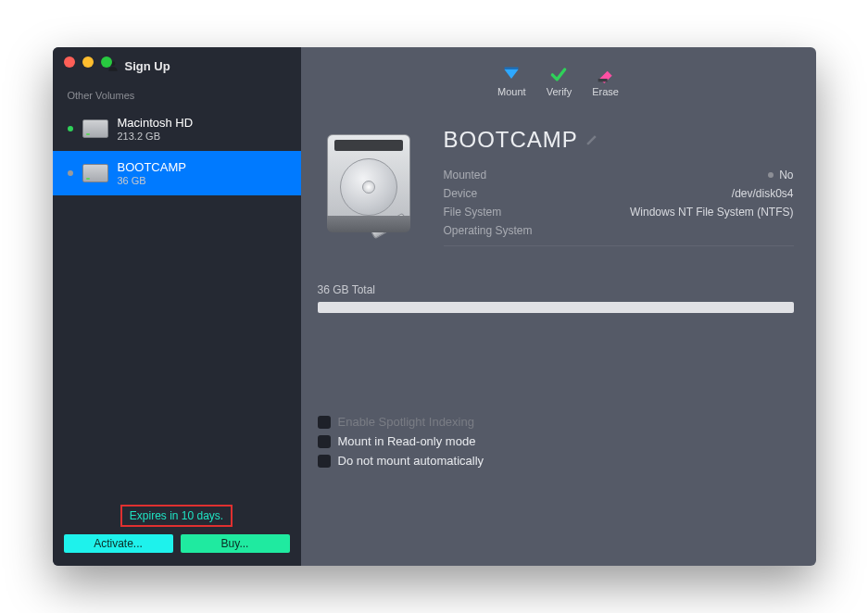  What do you see at coordinates (488, 231) in the screenshot?
I see `info-key: Operating System` at bounding box center [488, 231].